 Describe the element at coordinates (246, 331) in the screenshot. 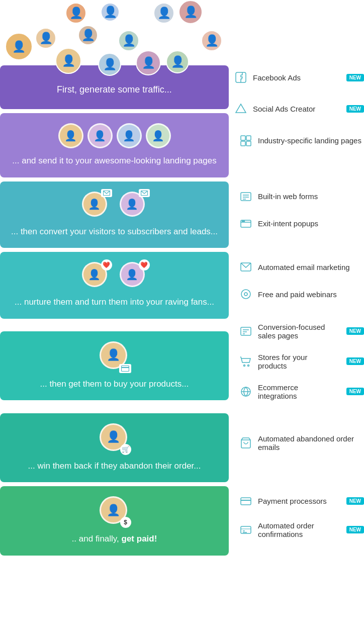

I see `sales-icon` at that location.